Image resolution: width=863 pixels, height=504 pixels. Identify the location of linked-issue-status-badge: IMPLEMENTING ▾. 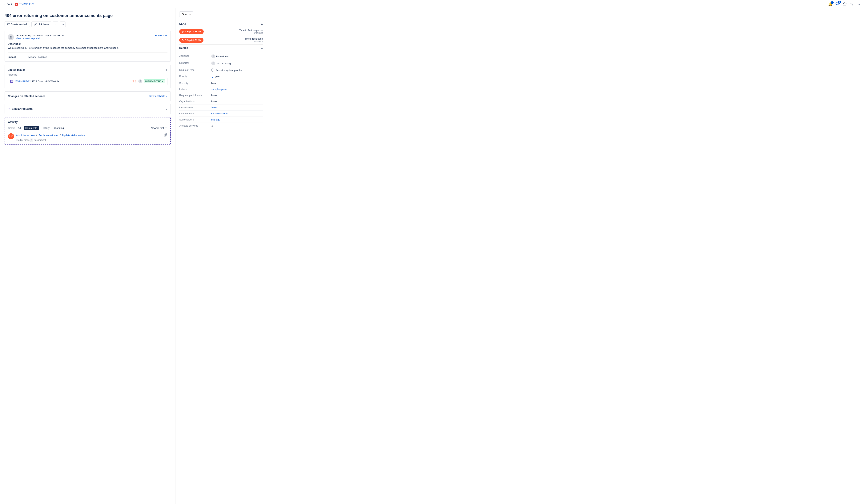
(154, 81).